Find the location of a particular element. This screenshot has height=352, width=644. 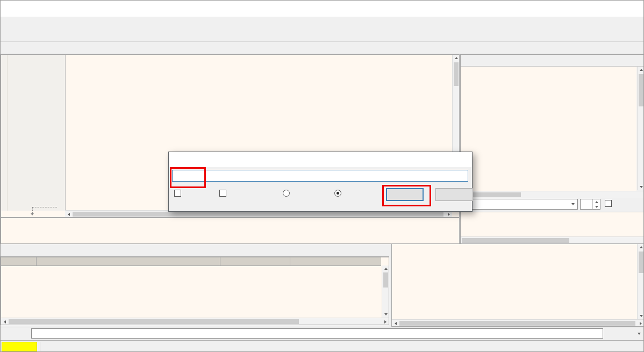

dump-header-hex is located at coordinates (128, 261).